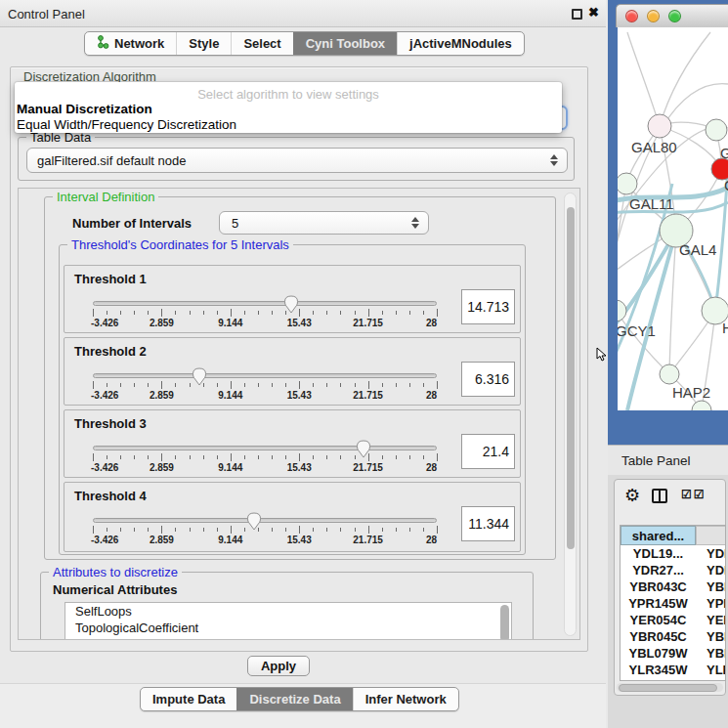  What do you see at coordinates (672, 680) in the screenshot?
I see `table-row: YIL052CYIL0` at bounding box center [672, 680].